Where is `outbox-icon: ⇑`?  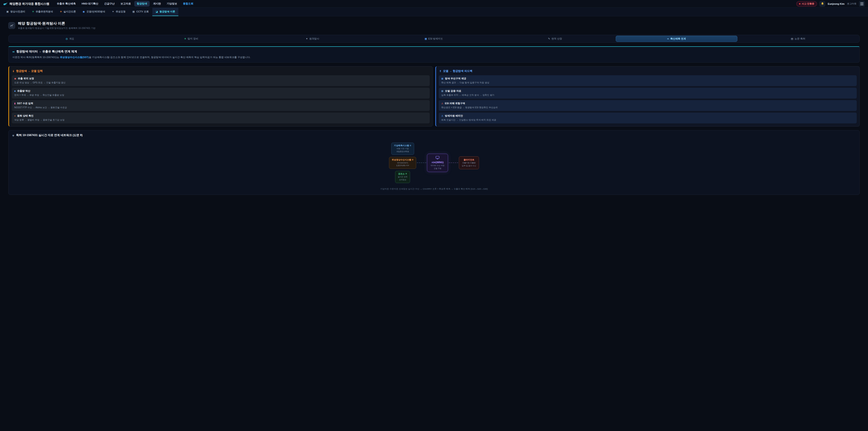 outbox-icon: ⇑ is located at coordinates (440, 71).